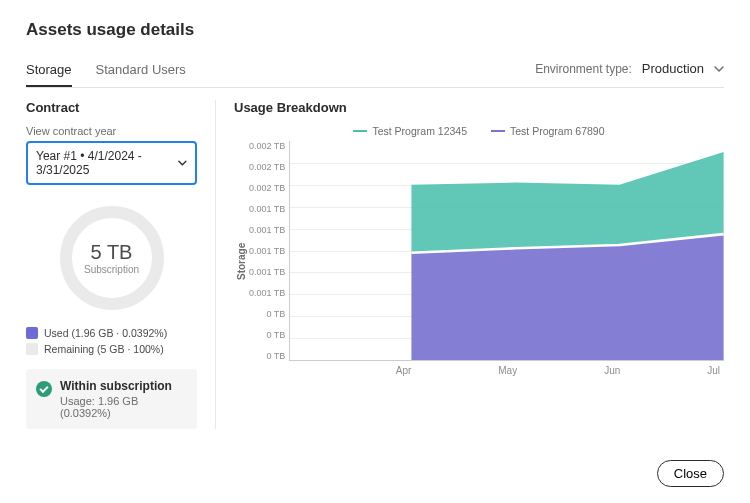 This screenshot has width=750, height=503. Describe the element at coordinates (124, 407) in the screenshot. I see `status-subtitle: Usage: 1.96 GB (0.0392%)` at that location.